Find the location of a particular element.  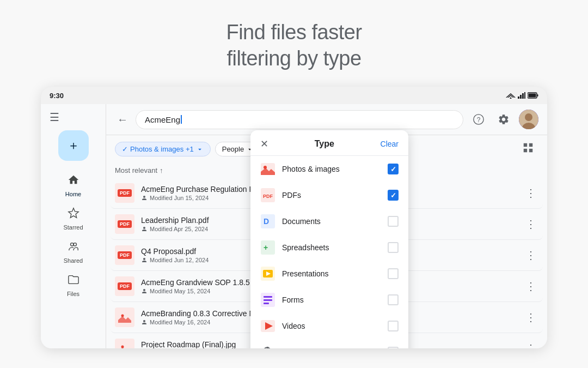

type-item-documents: D Documents is located at coordinates (329, 221).